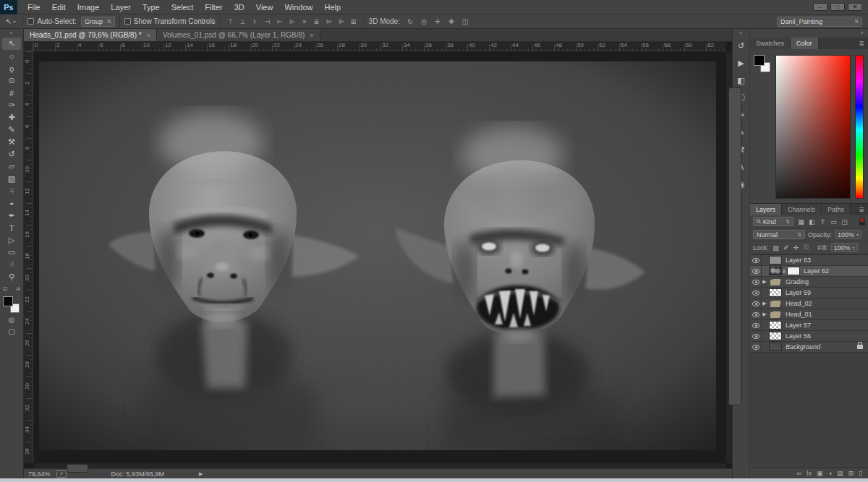 The width and height of the screenshot is (868, 482). I want to click on vertical-scrollbar, so click(729, 257).